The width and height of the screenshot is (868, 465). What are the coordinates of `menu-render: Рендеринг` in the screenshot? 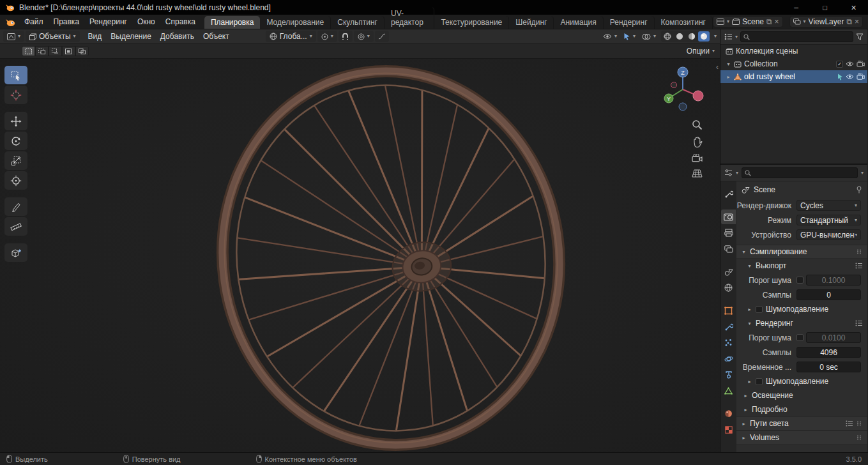 It's located at (109, 22).